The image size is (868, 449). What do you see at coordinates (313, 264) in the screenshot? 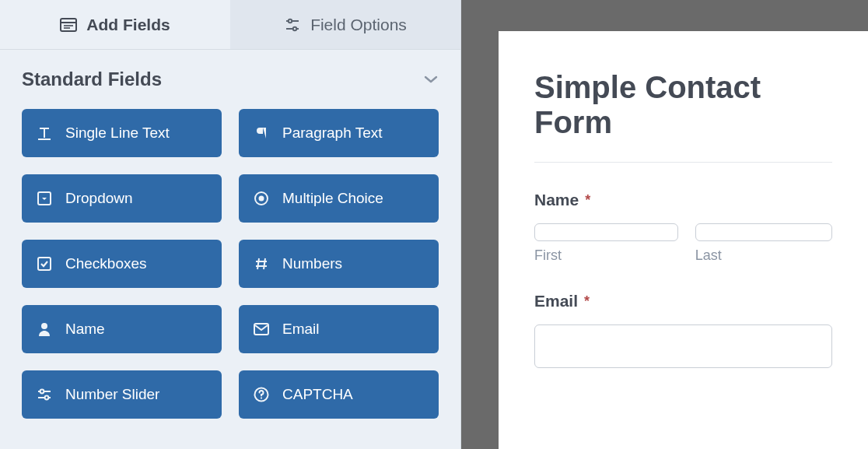
I see `field-label: Numbers` at bounding box center [313, 264].